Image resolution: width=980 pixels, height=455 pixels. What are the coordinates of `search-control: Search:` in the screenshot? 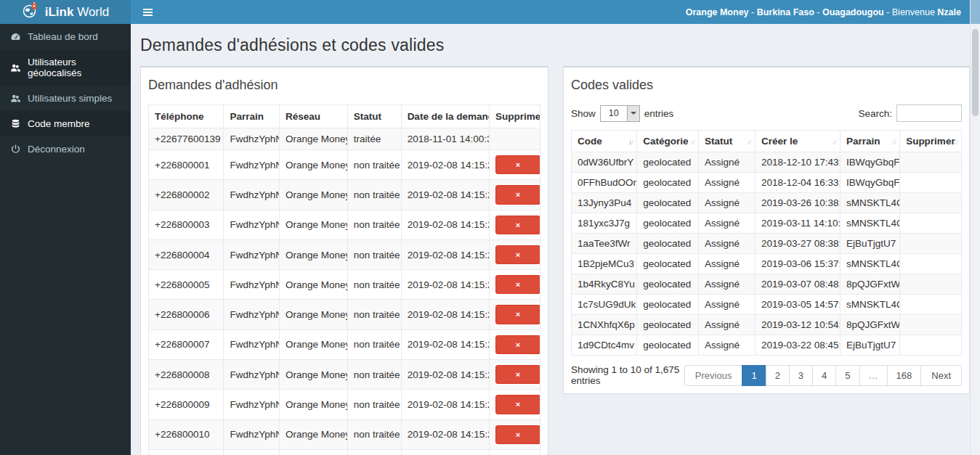 It's located at (910, 113).